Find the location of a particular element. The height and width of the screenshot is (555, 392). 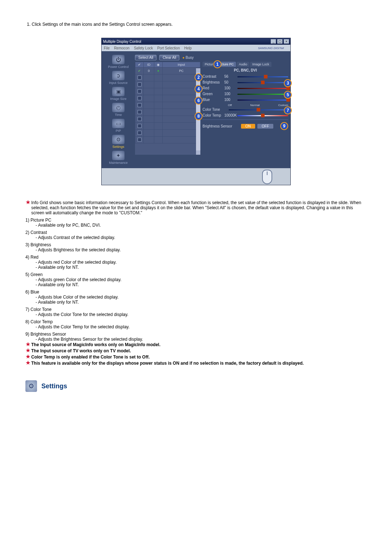

cell-id: 0 is located at coordinates (149, 71).